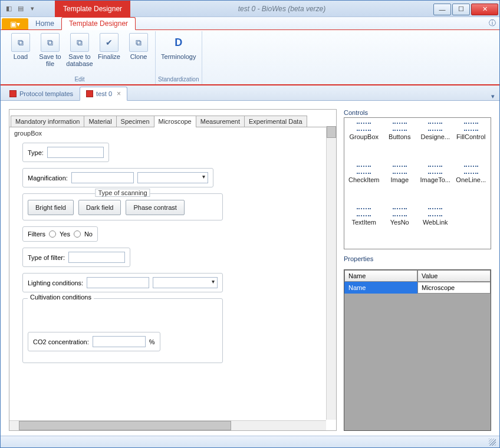 Image resolution: width=500 pixels, height=448 pixels. I want to click on filter-type-label: Type of filter:, so click(46, 258).